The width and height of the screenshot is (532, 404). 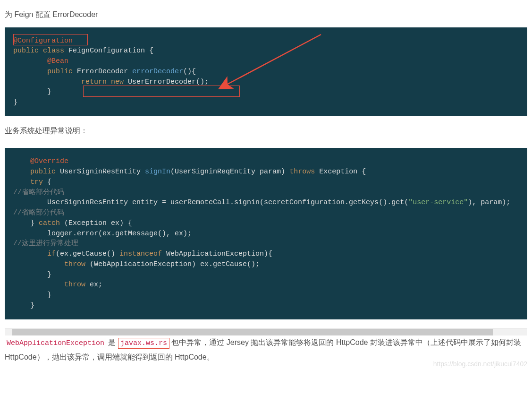 I want to click on inline-code-webapplicationexception: WebApplicationException, so click(x=56, y=343).